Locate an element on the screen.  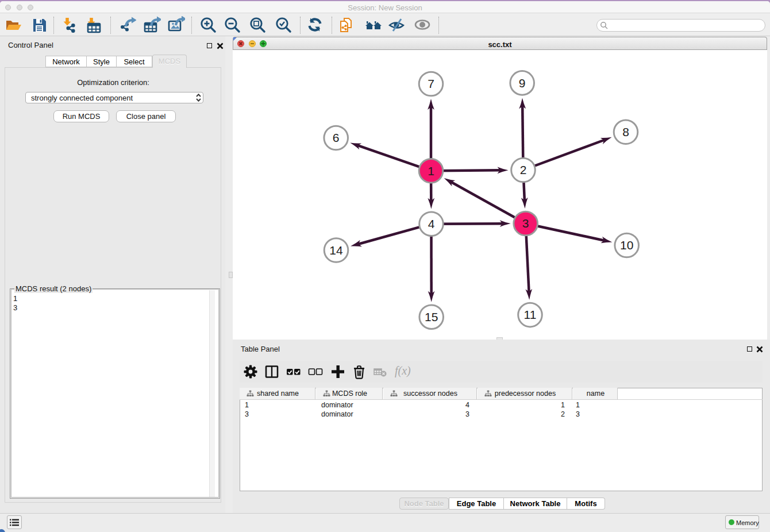
svg-text: 3 is located at coordinates (526, 223).